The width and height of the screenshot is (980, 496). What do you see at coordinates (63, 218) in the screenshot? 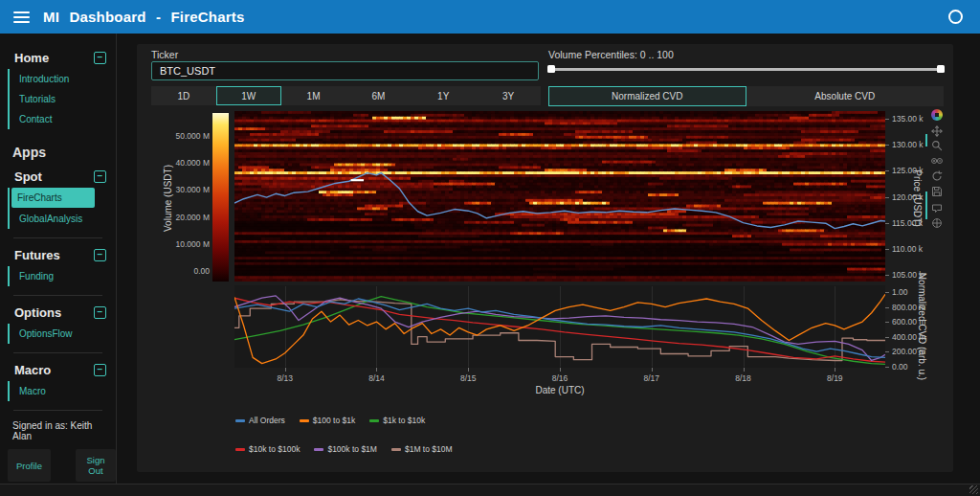
I see `sidebar-item-globalanalysis: GlobalAnalysis` at bounding box center [63, 218].